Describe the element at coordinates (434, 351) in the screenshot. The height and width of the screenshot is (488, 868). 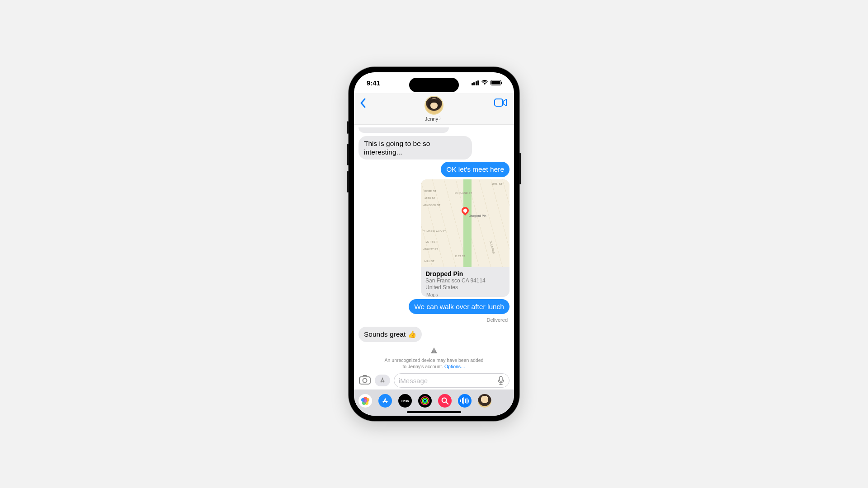
I see `warning-icon` at that location.